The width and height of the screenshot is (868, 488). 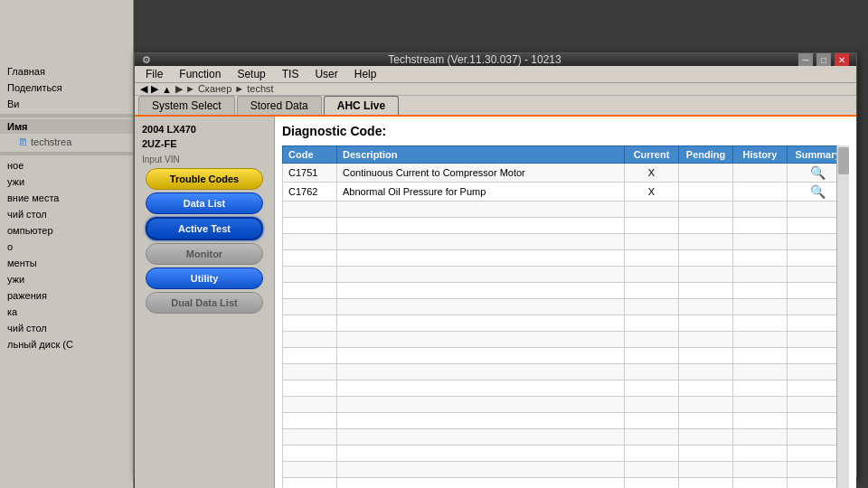 I want to click on nav-computer: омпьютер, so click(x=67, y=230).